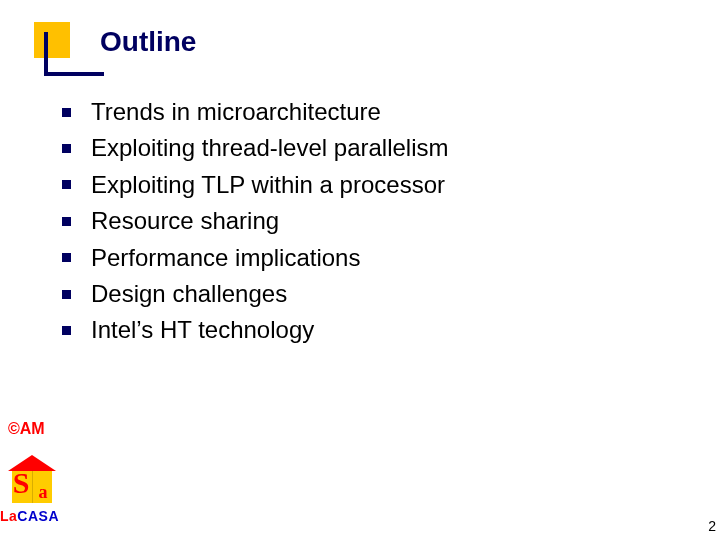  I want to click on list-item: Resource sharing, so click(256, 221).